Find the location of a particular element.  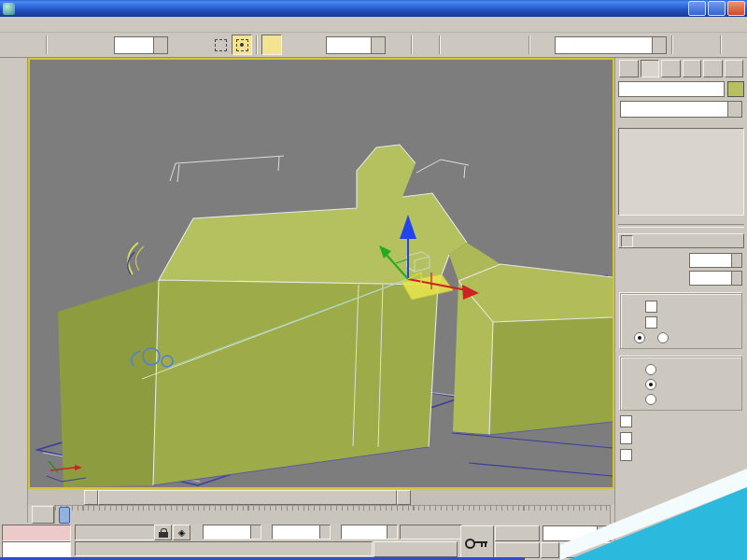

select-and-move-icon is located at coordinates (272, 45).